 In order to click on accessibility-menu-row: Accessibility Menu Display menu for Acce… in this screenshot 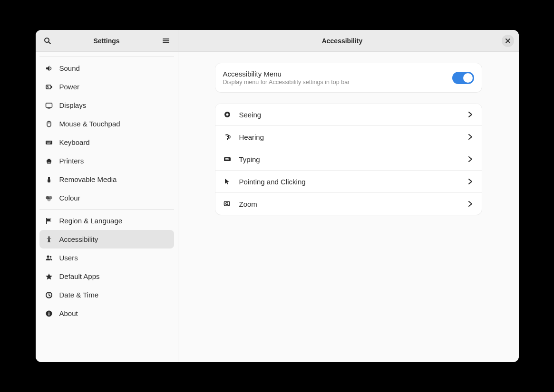, I will do `click(349, 78)`.